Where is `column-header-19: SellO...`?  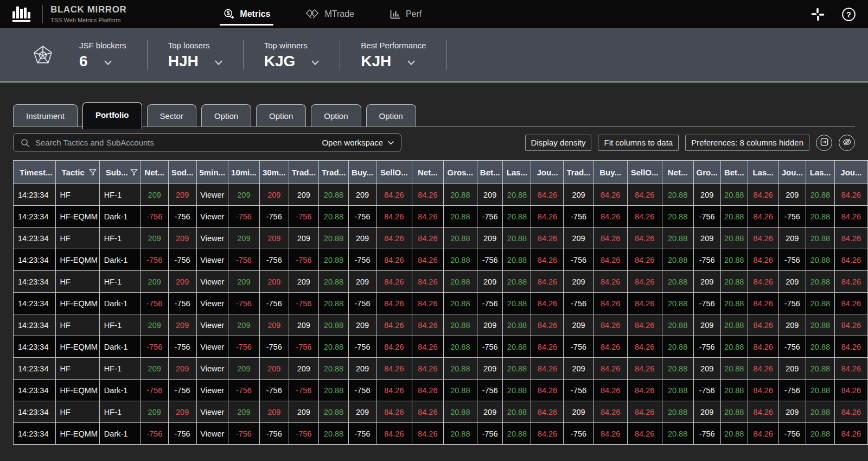 column-header-19: SellO... is located at coordinates (644, 173).